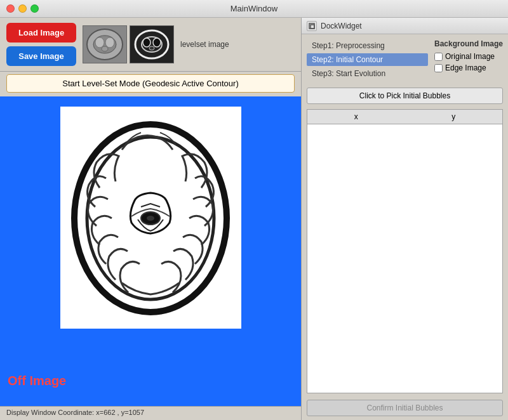  What do you see at coordinates (75, 412) in the screenshot?
I see `status-text: Display Window Coordinate: x=662 , y=105…` at bounding box center [75, 412].